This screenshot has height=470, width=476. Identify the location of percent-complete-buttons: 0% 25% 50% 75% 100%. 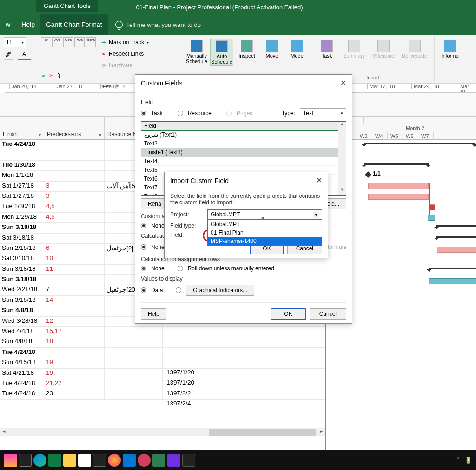
(68, 54).